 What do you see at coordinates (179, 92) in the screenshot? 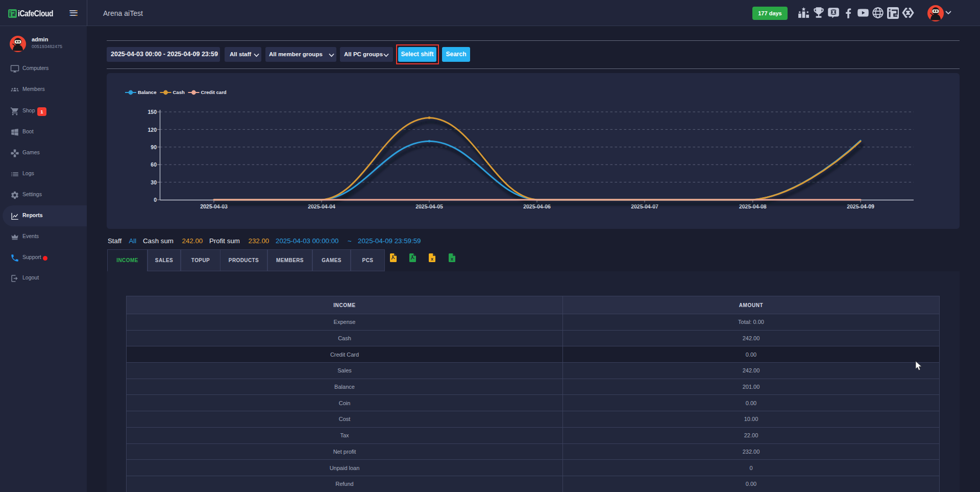
I see `svg-text: Cash` at bounding box center [179, 92].